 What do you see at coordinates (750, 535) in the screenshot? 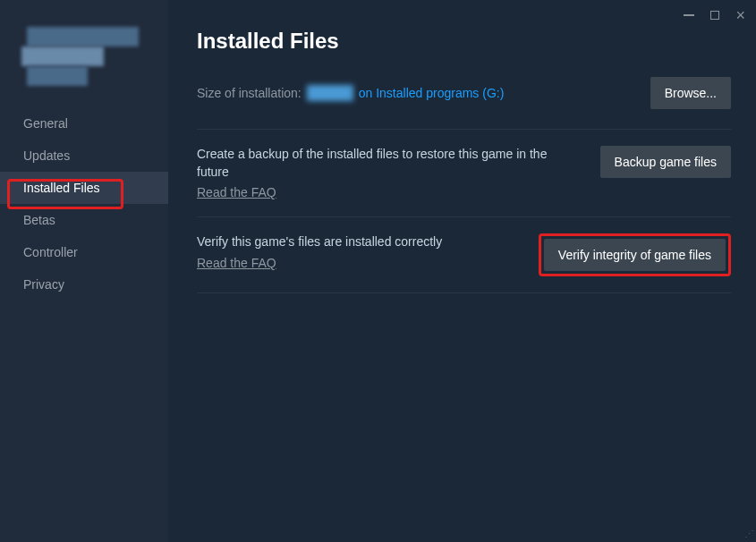
I see `resize-grip-icon: ⋰` at bounding box center [750, 535].